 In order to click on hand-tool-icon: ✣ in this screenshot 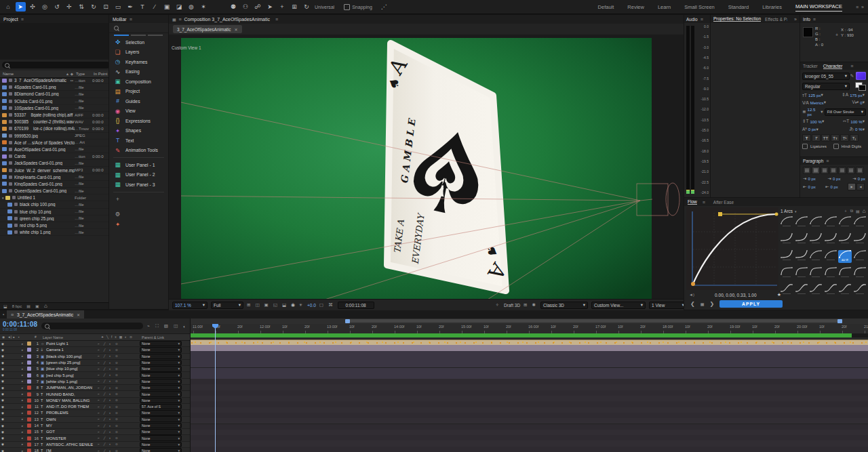, I will do `click(33, 7)`.